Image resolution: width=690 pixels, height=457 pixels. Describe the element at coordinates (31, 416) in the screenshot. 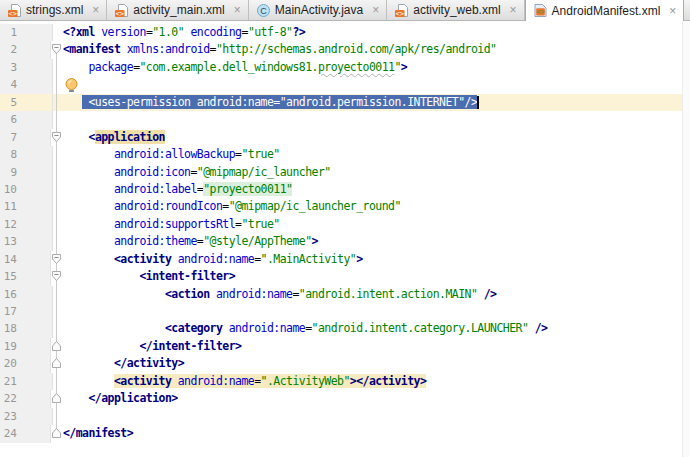

I see `gutter: 23` at that location.